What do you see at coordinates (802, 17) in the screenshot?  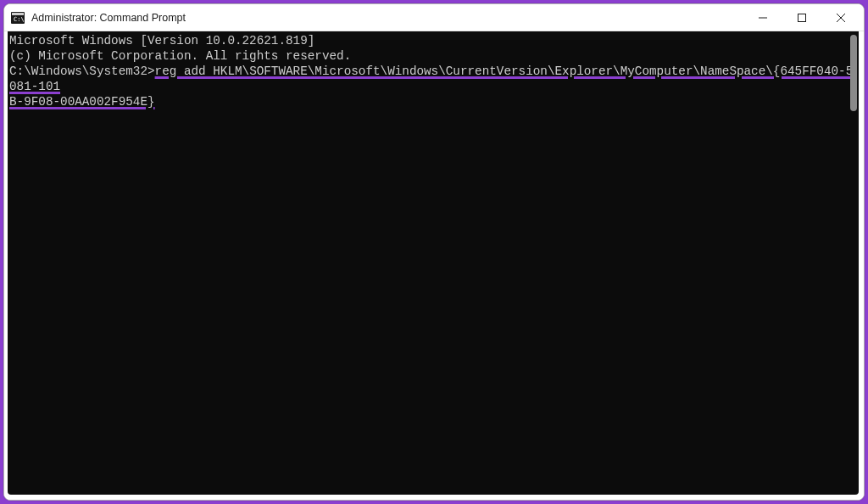 I see `maximize-button` at bounding box center [802, 17].